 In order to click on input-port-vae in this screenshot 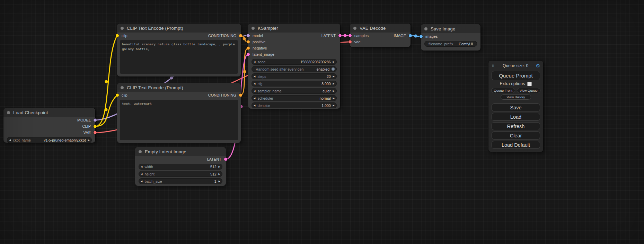, I will do `click(350, 42)`.